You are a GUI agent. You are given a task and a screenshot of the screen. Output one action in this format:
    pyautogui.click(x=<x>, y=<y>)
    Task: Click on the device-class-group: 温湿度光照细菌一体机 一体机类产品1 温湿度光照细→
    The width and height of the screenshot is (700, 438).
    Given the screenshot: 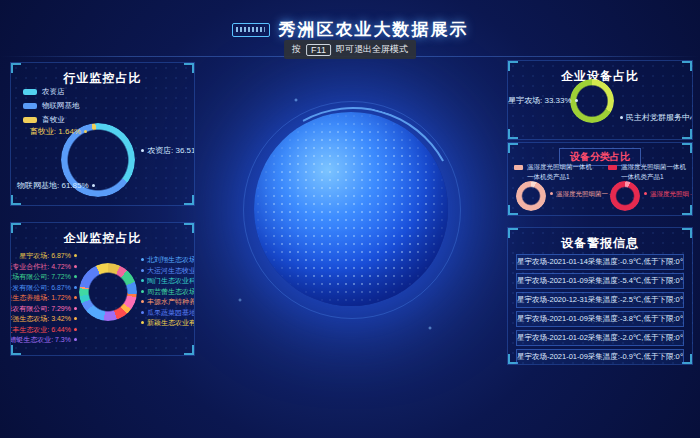 What is the action you would take?
    pyautogui.click(x=650, y=188)
    